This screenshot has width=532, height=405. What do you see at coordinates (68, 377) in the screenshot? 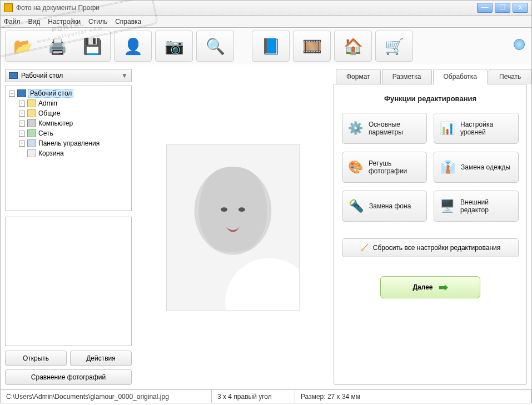
I see `compare-button: Сравнение фотографий` at bounding box center [68, 377].